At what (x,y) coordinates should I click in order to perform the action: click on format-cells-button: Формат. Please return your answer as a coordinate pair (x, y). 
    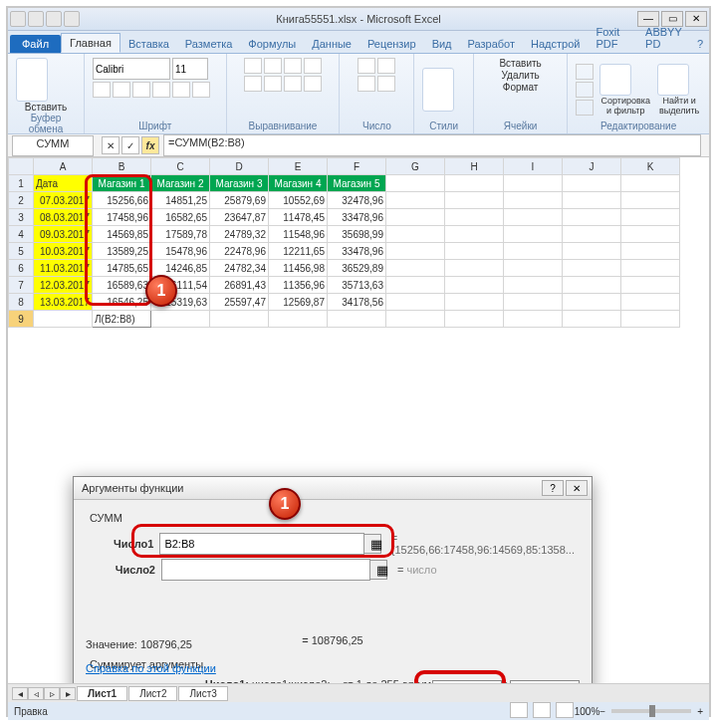
    Looking at the image, I should click on (521, 88).